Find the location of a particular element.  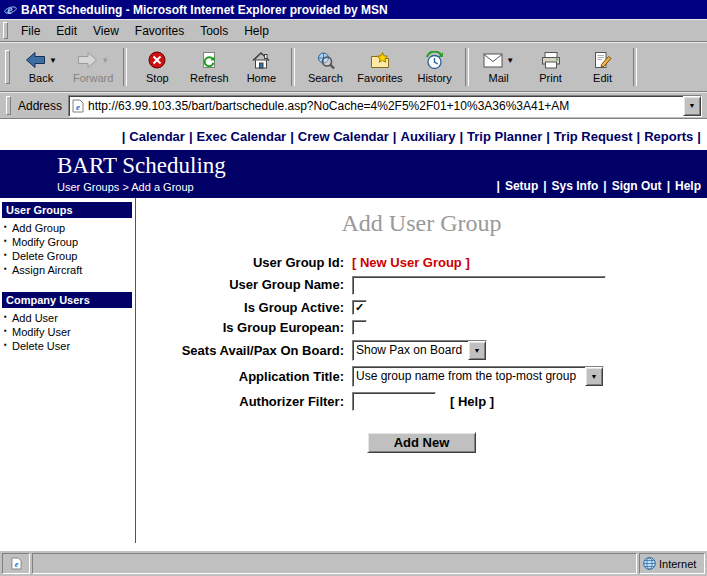

forward-label: Forward is located at coordinates (93, 78).